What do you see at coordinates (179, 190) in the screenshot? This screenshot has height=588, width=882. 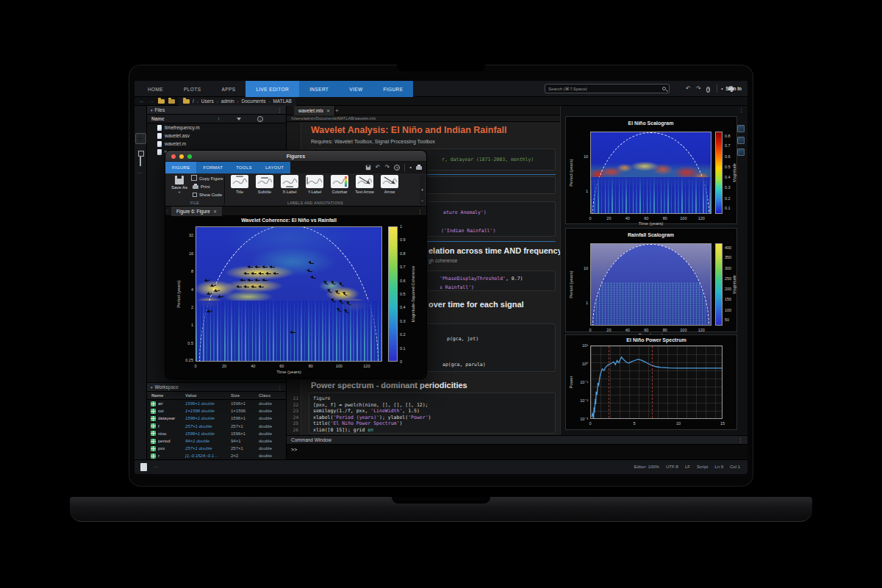 I see `save-as-button: Save As ▼` at bounding box center [179, 190].